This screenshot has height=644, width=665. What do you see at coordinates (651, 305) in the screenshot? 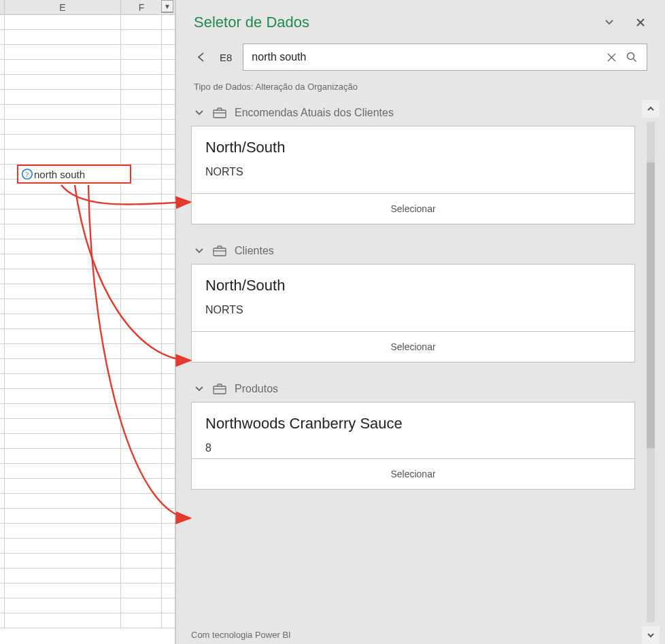
I see `scroll-thumb` at bounding box center [651, 305].